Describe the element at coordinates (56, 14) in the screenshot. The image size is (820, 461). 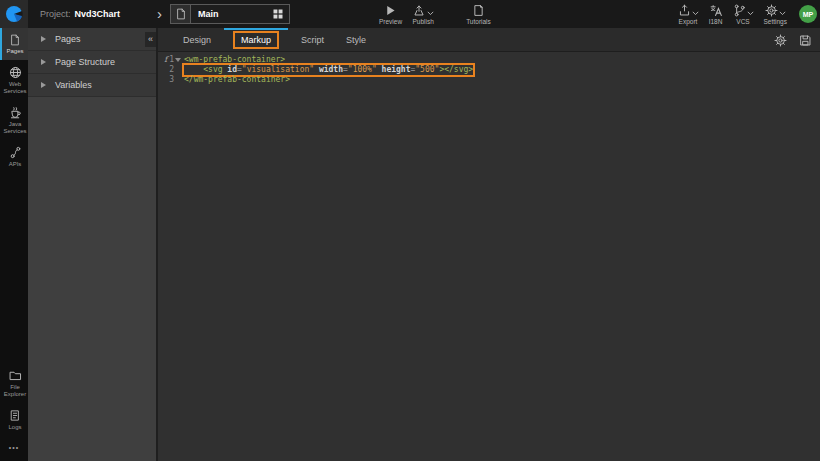
I see `project-label: Project:` at that location.